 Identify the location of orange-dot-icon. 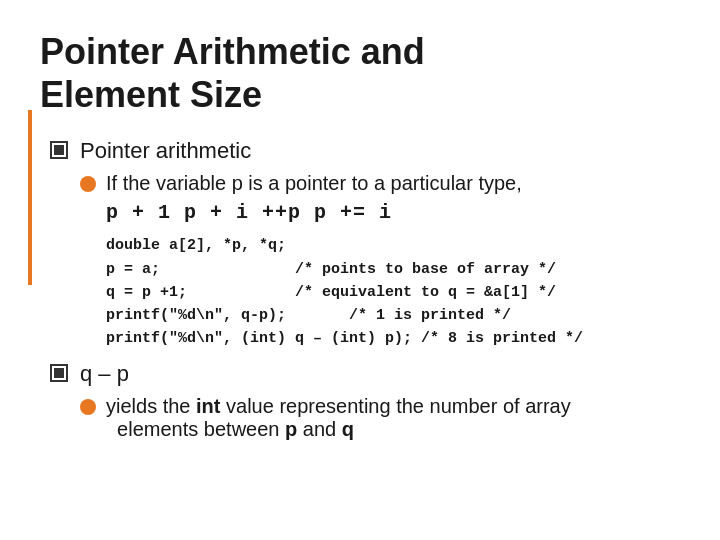
(88, 184).